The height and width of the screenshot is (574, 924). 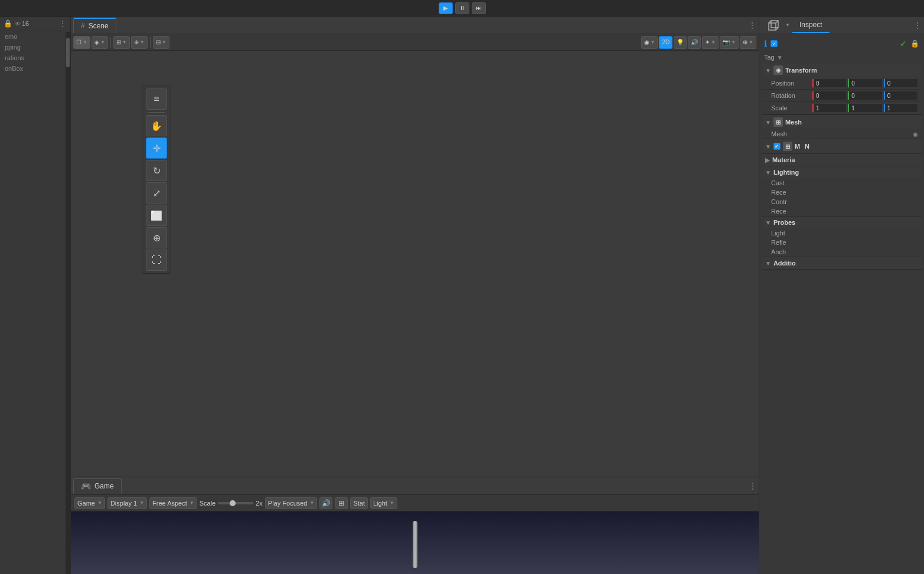 I want to click on step-button: ⏭, so click(x=479, y=8).